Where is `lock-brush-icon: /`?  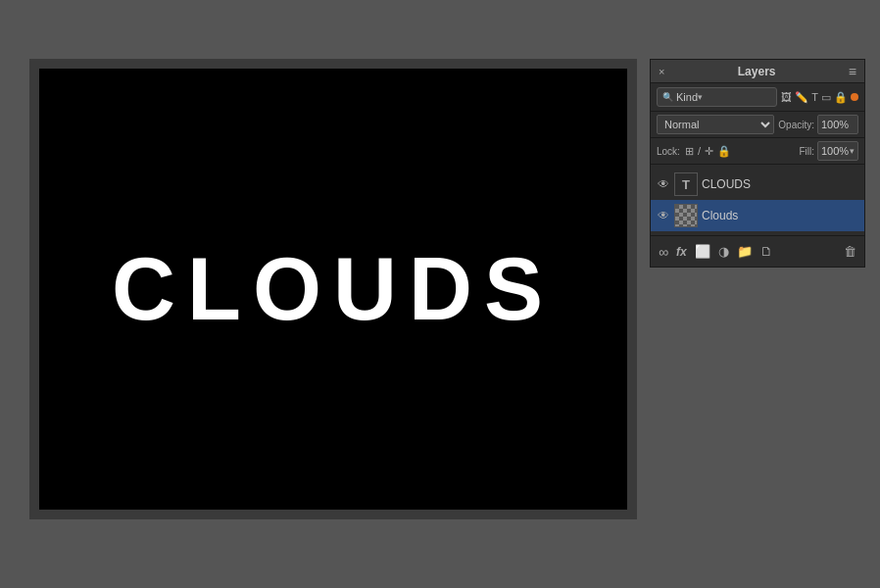 lock-brush-icon: / is located at coordinates (700, 151).